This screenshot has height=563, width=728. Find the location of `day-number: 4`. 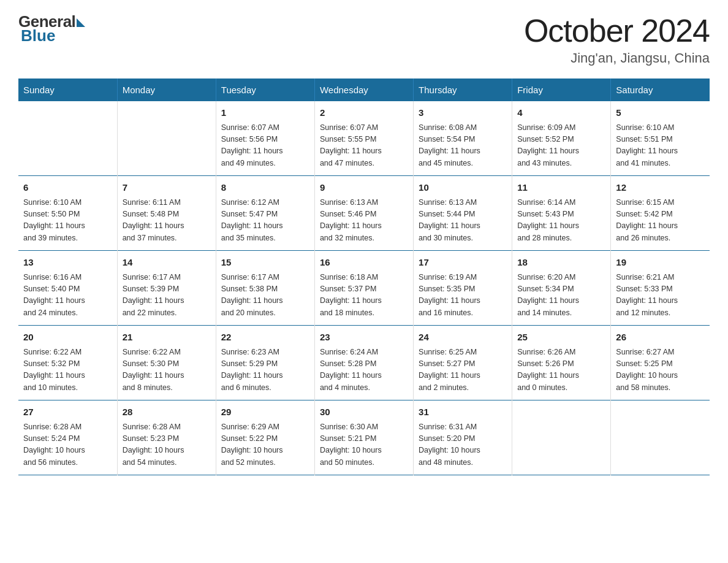

day-number: 4 is located at coordinates (561, 113).